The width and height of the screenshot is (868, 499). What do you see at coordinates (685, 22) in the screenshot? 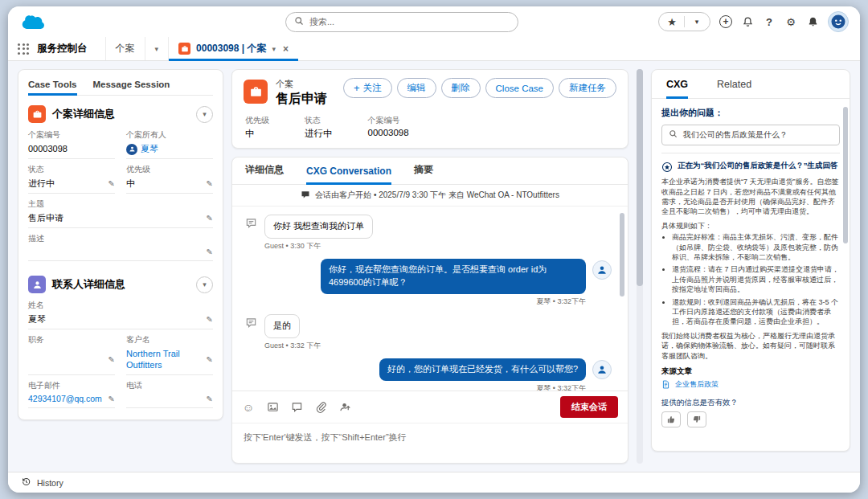
I see `favorites-group: ★ ▾` at bounding box center [685, 22].